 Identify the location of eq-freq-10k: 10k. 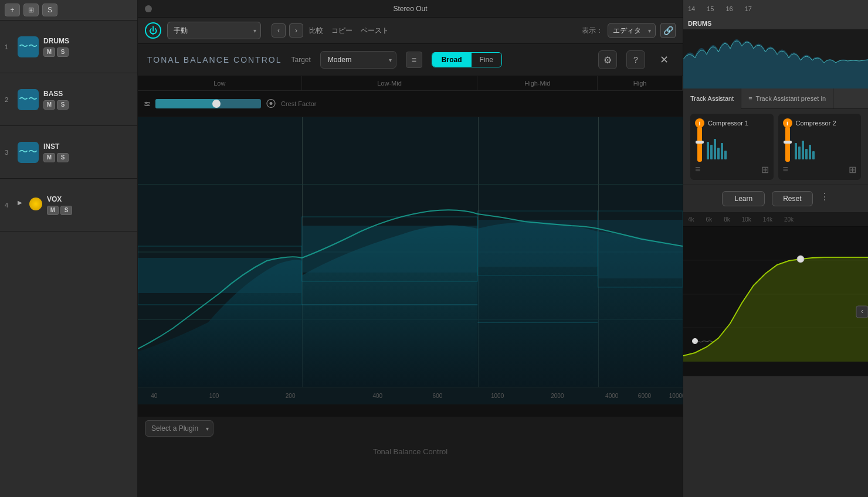
(747, 219).